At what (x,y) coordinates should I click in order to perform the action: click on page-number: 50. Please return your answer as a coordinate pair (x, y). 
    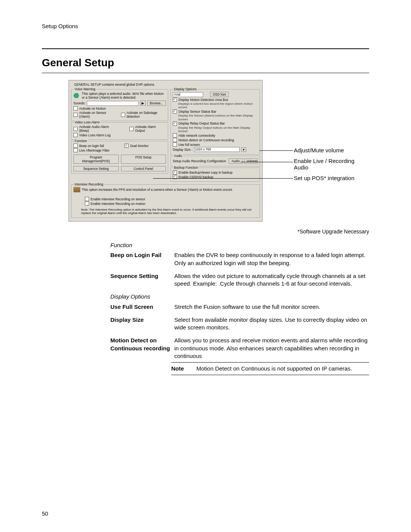
    Looking at the image, I should click on (45, 513).